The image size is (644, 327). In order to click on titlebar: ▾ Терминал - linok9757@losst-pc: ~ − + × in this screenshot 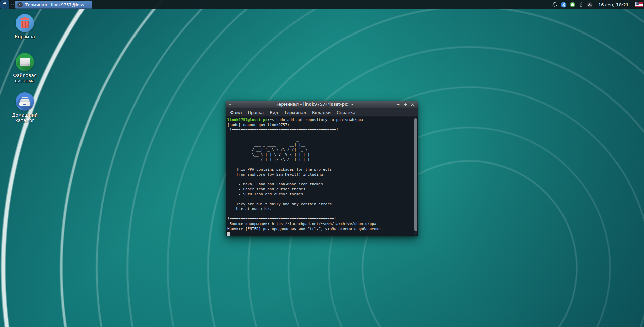, I will do `click(322, 105)`.